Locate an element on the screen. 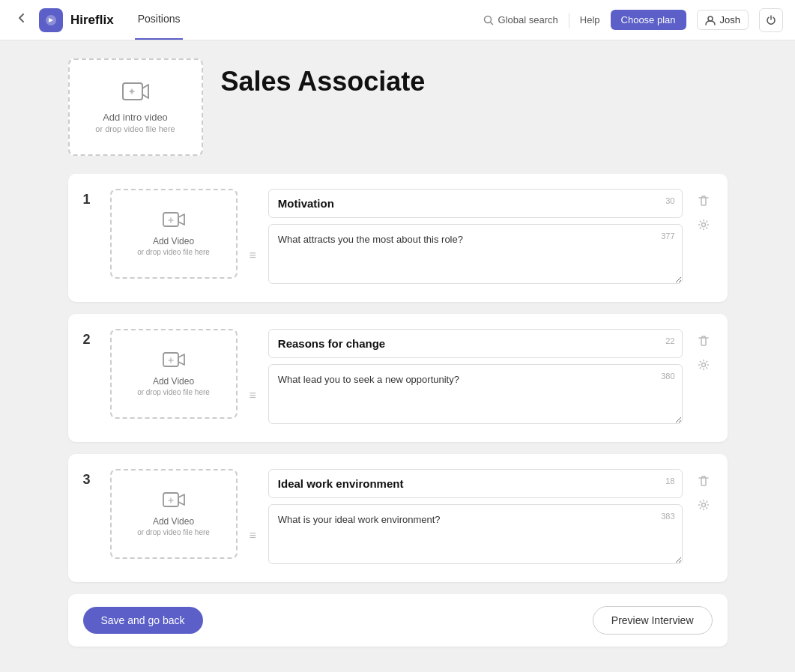 This screenshot has width=795, height=672. question-number: 1 is located at coordinates (91, 198).